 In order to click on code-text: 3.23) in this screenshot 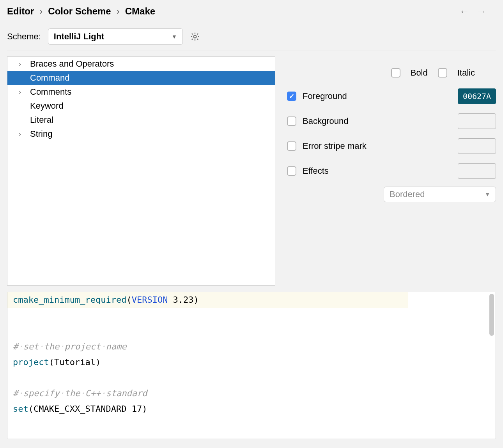, I will do `click(183, 300)`.